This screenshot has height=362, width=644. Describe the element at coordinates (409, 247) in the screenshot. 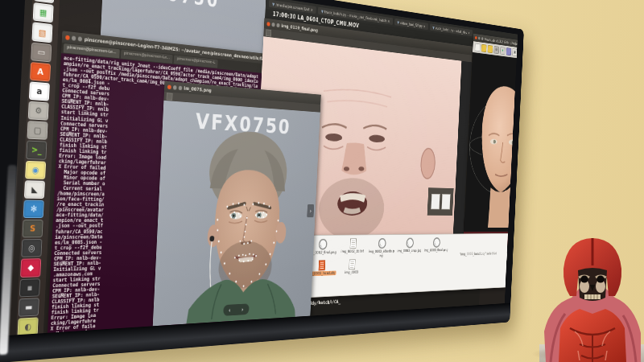

I see `file-item-3: img_0003_crop.jpg` at that location.